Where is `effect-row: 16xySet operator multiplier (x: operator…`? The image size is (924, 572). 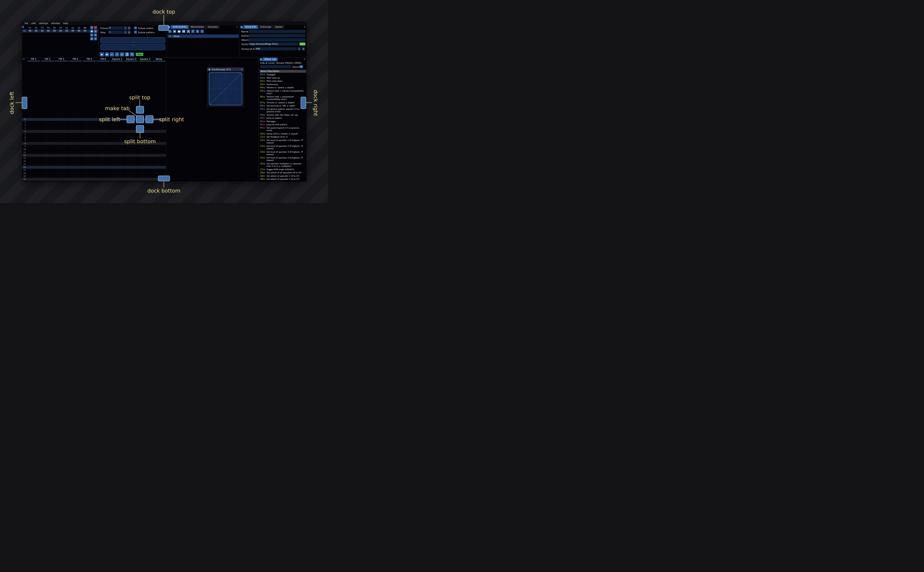
effect-row: 16xySet operator multiplier (x: operator… is located at coordinates (283, 165).